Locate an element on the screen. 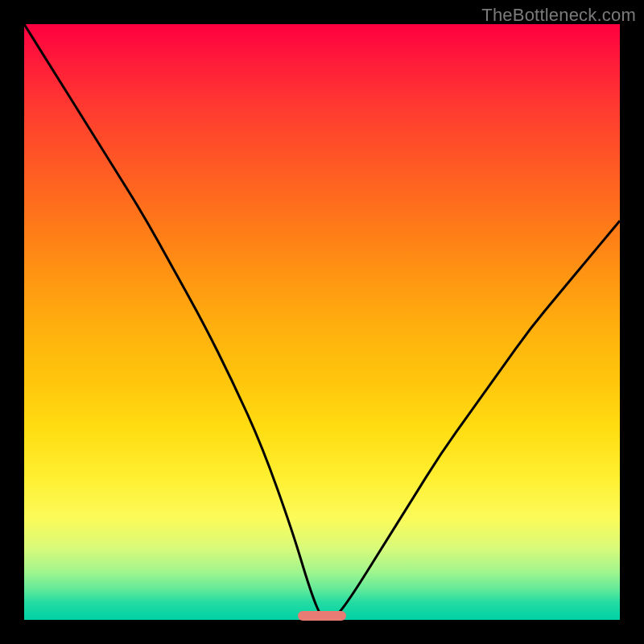 This screenshot has height=644, width=644. optimum-marker is located at coordinates (322, 616).